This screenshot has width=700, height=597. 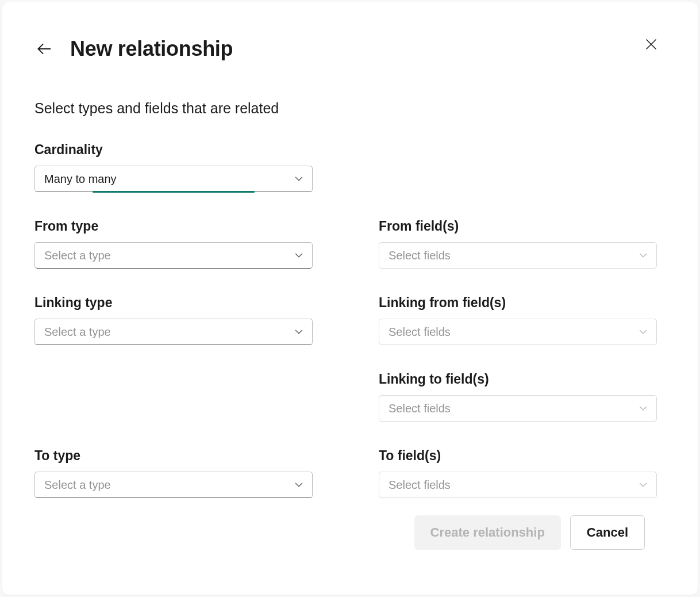 I want to click on subtitle: Select types and fields that are related, so click(x=350, y=108).